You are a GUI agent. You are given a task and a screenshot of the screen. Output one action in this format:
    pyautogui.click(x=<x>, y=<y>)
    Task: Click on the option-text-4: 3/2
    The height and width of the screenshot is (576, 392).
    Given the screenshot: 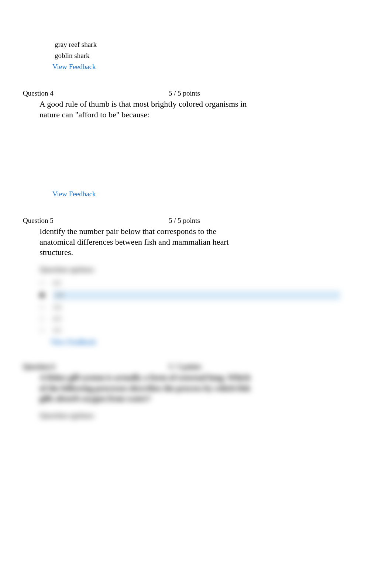 What is the action you would take?
    pyautogui.click(x=57, y=331)
    